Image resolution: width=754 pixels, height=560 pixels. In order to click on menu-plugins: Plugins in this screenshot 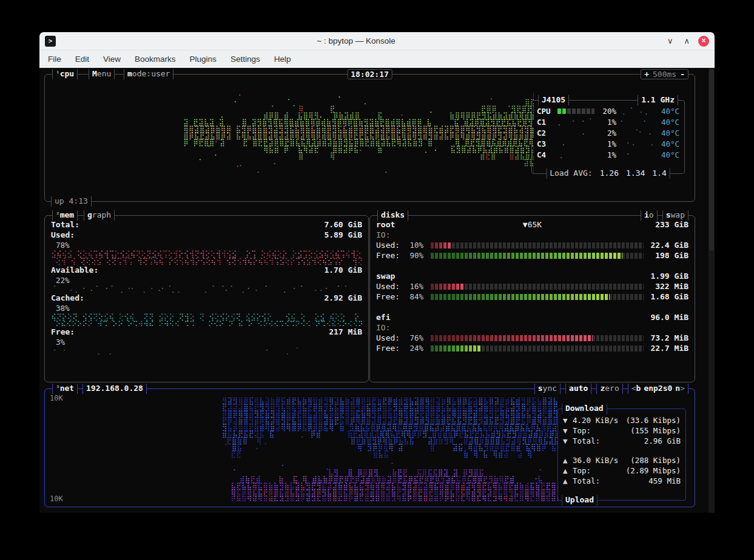, I will do `click(203, 59)`.